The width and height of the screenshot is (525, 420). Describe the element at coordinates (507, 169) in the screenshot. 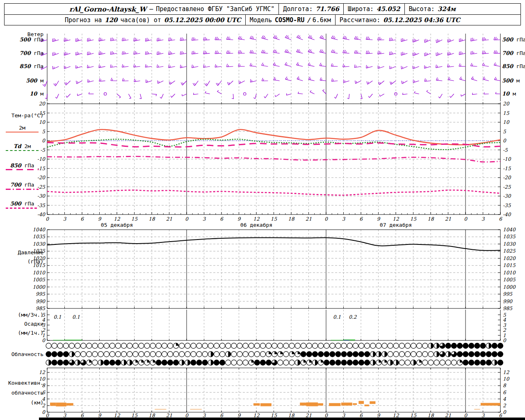

I see `svg-text: -15` at that location.